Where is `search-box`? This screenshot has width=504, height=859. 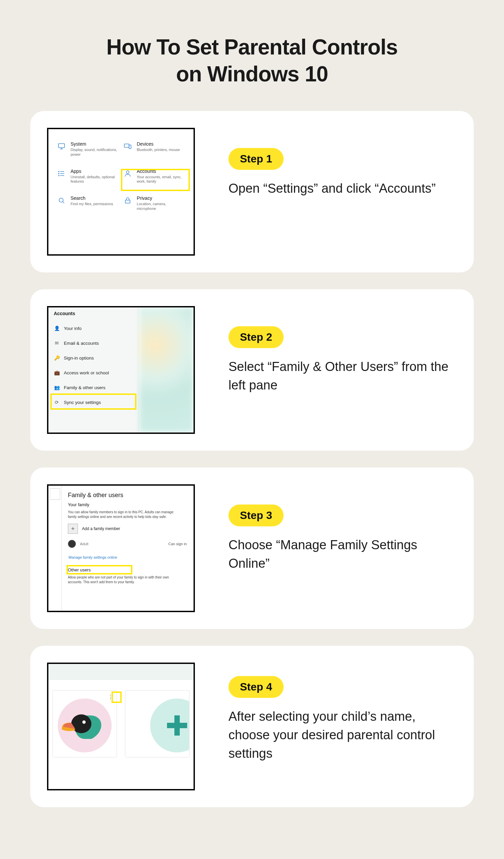 search-box is located at coordinates (55, 494).